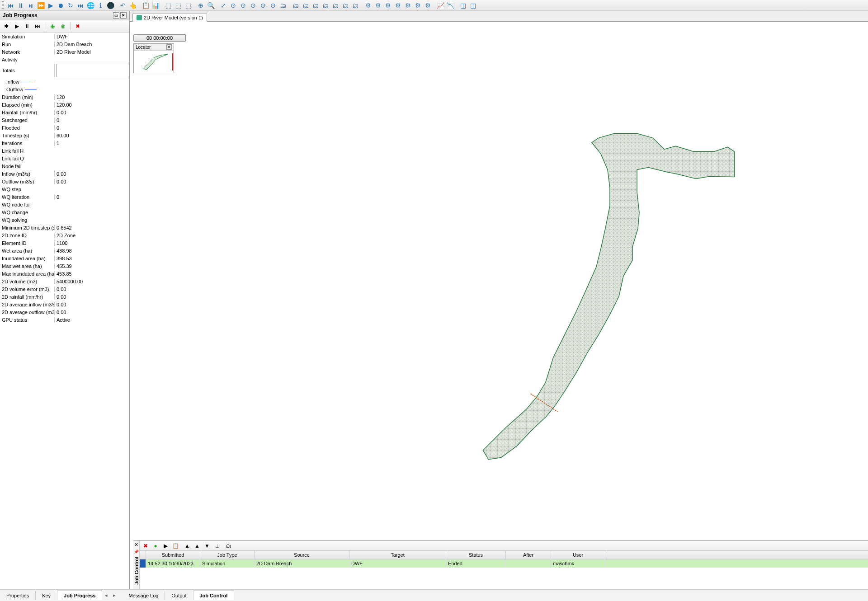  Describe the element at coordinates (31, 5) in the screenshot. I see `toolbar-button-2: ⏯` at that location.